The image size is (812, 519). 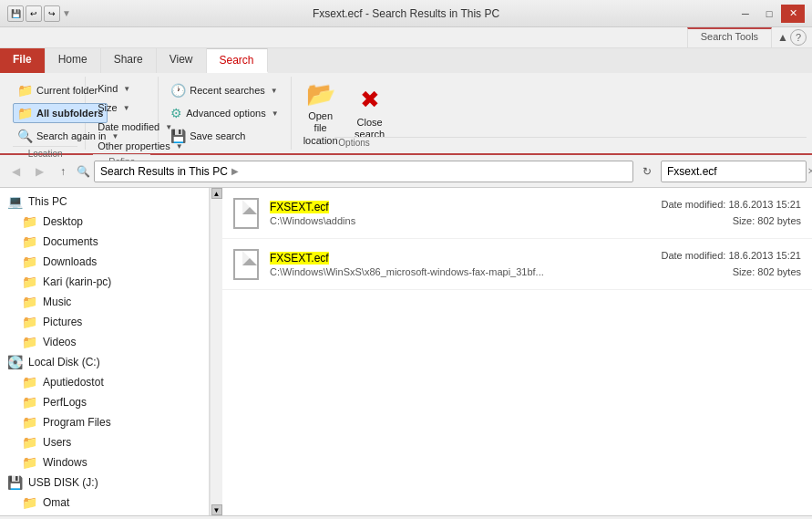 What do you see at coordinates (15, 171) in the screenshot?
I see `back-btn: ◀` at bounding box center [15, 171].